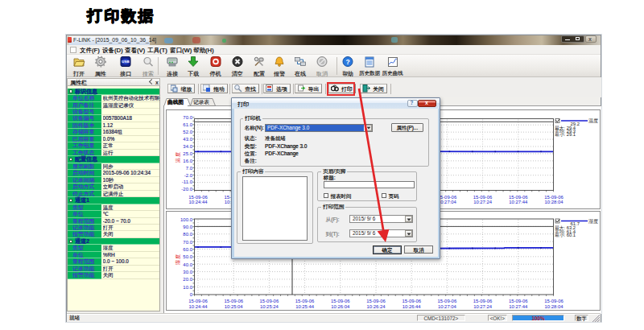 This screenshot has height=330, width=644. Describe the element at coordinates (187, 189) in the screenshot. I see `svg-text: -20.0` at that location.